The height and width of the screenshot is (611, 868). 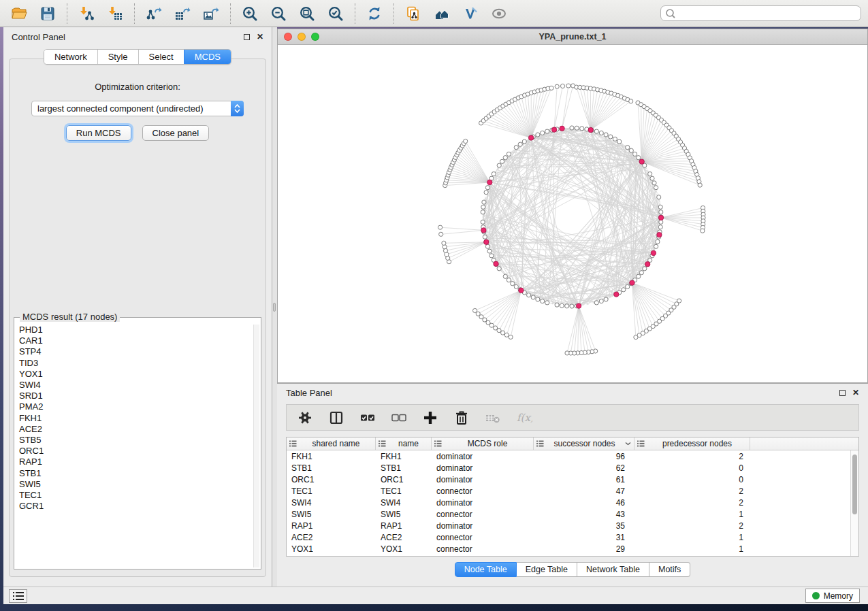 What do you see at coordinates (19, 14) in the screenshot?
I see `open-file-button` at bounding box center [19, 14].